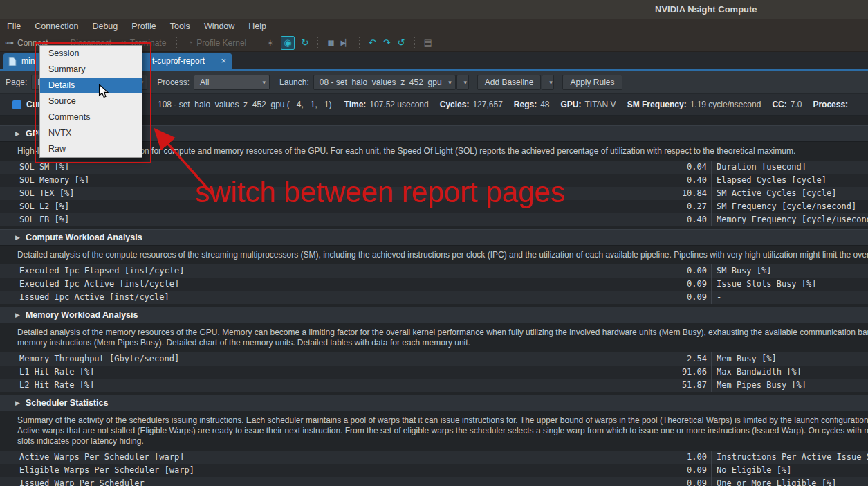 The image size is (868, 486). Describe the element at coordinates (790, 482) in the screenshot. I see `metric-name-2: One or More Eligible [%]` at that location.